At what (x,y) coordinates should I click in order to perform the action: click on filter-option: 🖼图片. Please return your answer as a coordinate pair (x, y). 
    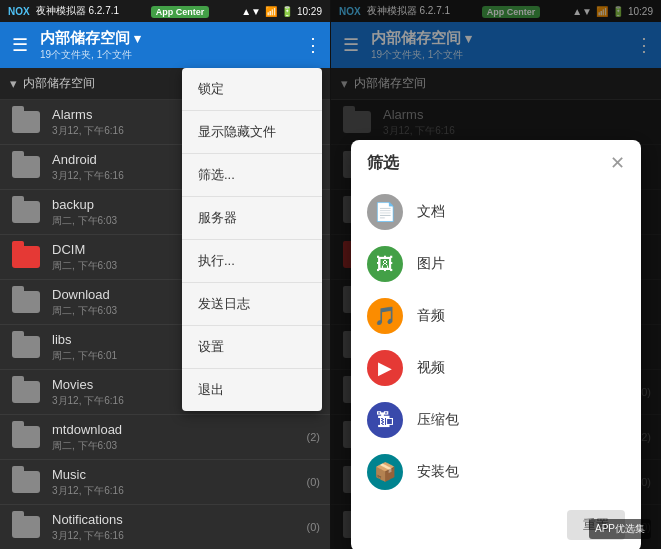
    Looking at the image, I should click on (496, 264).